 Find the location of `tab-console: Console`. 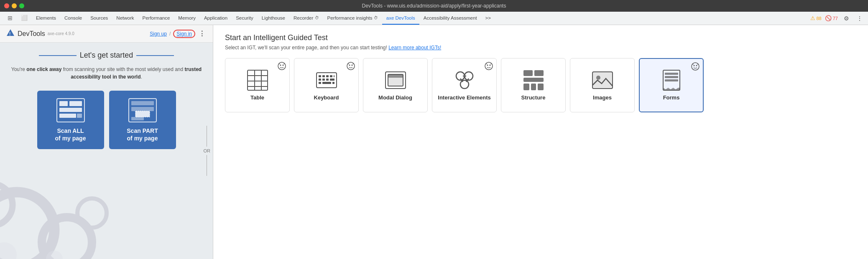

tab-console: Console is located at coordinates (73, 18).